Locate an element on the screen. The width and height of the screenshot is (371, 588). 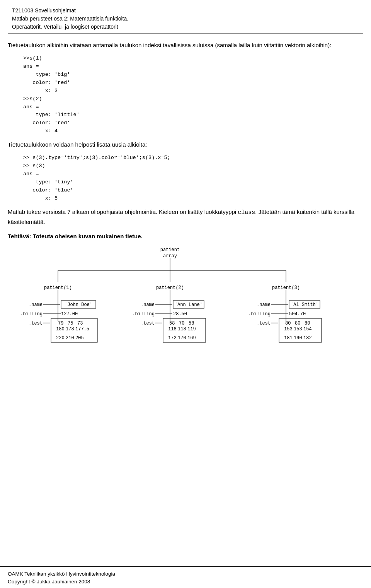
p3-test-r2c1: 153 is located at coordinates (288, 329).